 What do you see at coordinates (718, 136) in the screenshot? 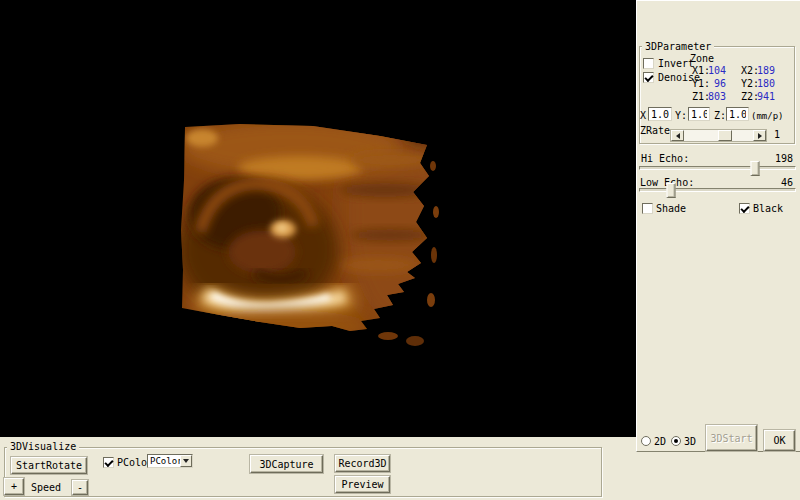
I see `zrate-scroll-track` at bounding box center [718, 136].